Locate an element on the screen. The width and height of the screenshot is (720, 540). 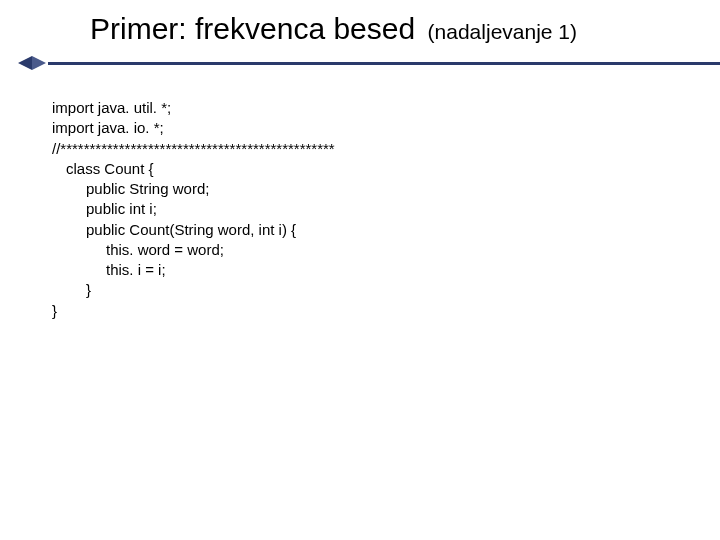
code-line: import java. io. *; is located at coordinates (366, 128).